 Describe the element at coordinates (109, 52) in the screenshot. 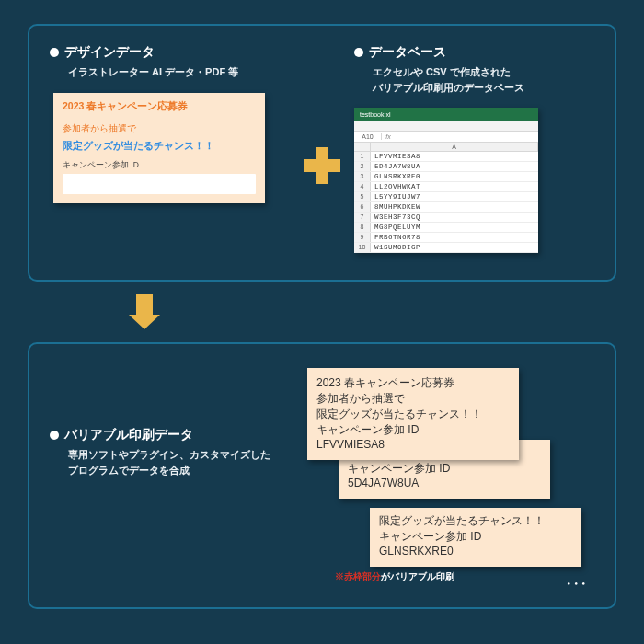

I see `design-data-heading-text: デザインデータ` at that location.